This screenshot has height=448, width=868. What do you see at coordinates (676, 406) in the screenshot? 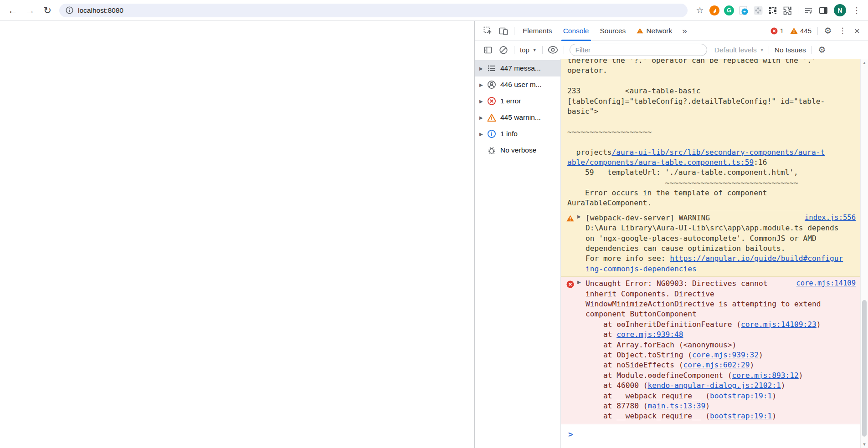
I see `console-link: main.ts:13:39` at bounding box center [676, 406].